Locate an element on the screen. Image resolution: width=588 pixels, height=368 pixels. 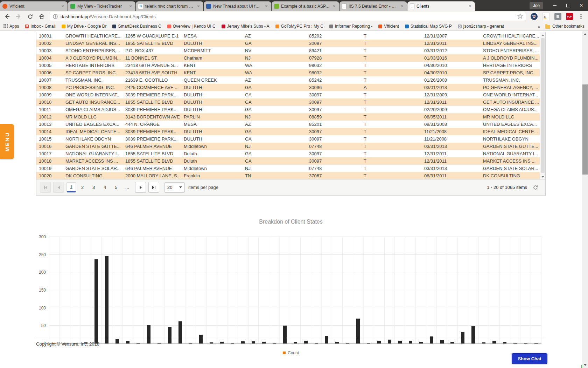
bookmark-item: Informer Reporting - is located at coordinates (351, 26).